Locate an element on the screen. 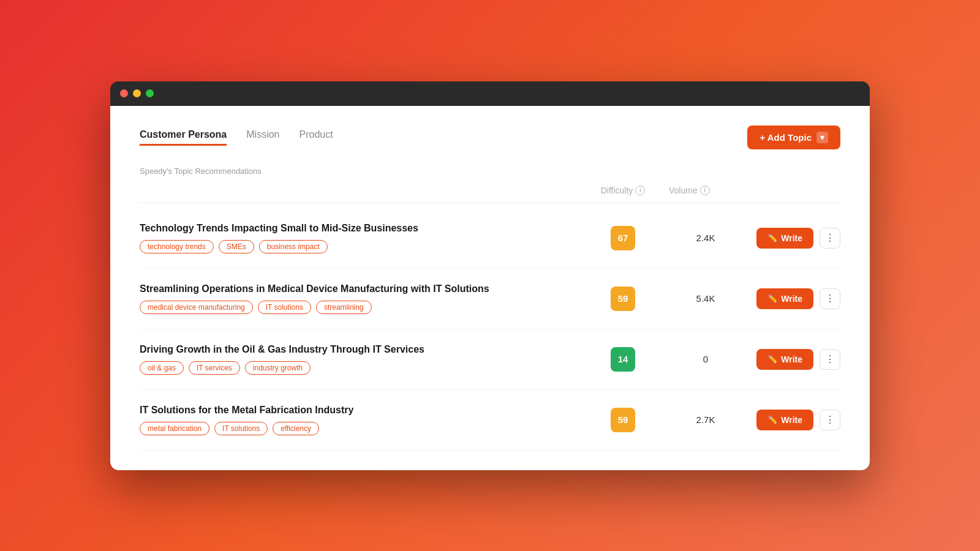 This screenshot has height=551, width=980. difficulty-badge-1: 59 is located at coordinates (623, 299).